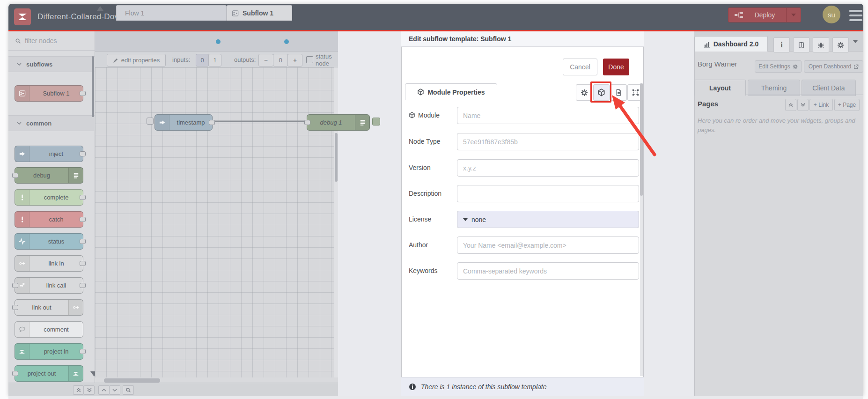 The height and width of the screenshot is (399, 868). I want to click on move-up-button, so click(791, 105).